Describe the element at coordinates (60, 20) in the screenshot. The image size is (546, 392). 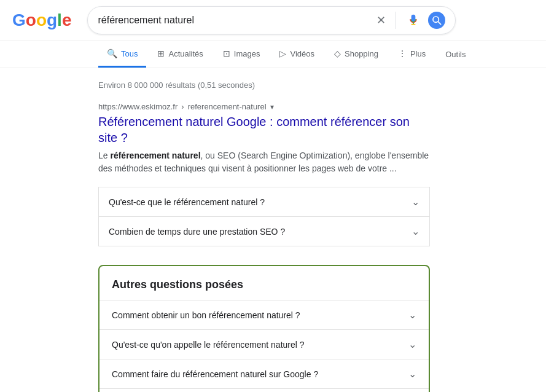
I see `logo-l: l` at that location.